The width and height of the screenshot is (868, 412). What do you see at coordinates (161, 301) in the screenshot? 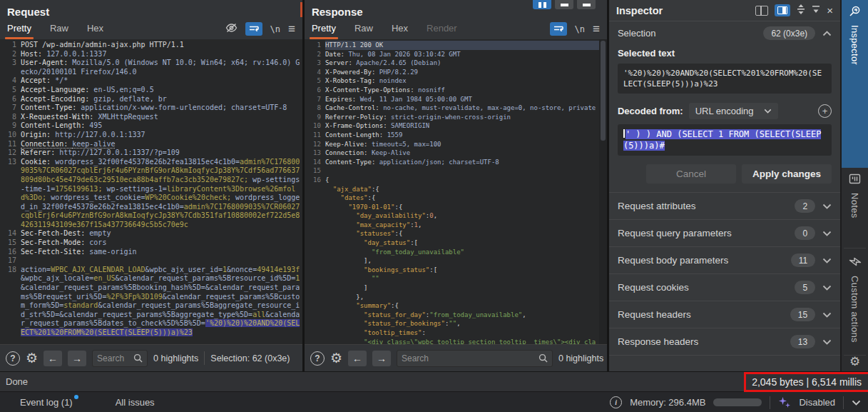
I see `code-text: action=WPBC_AJX_CALENDAR_LOAD&wpbc_ajx_u…` at bounding box center [161, 301].